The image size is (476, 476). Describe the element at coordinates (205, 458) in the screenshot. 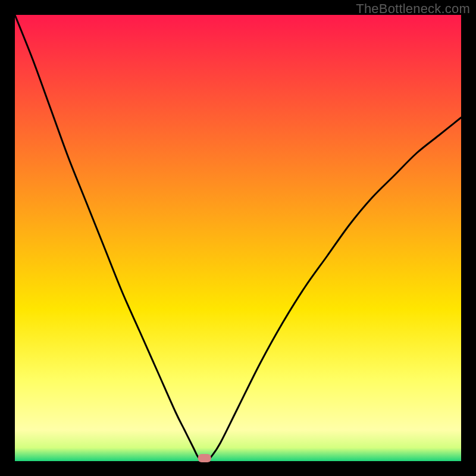

I see `optimal-point-marker` at that location.